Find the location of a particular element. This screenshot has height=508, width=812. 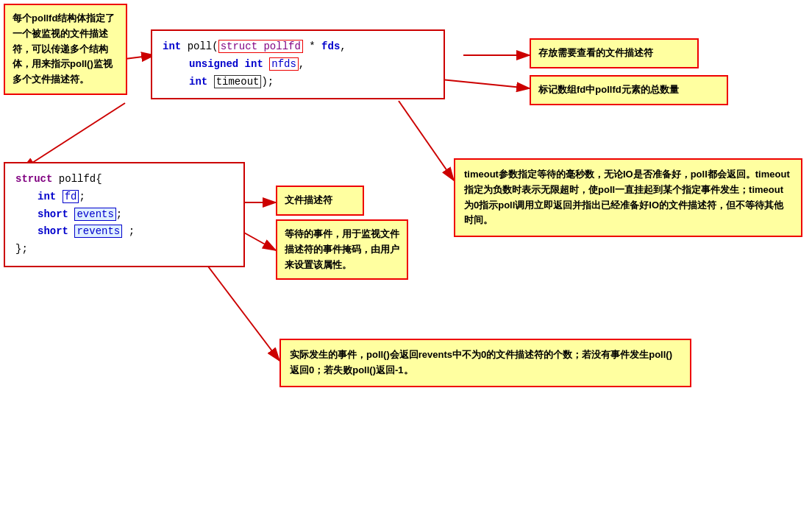

struct-line2: int fd; is located at coordinates (124, 197).